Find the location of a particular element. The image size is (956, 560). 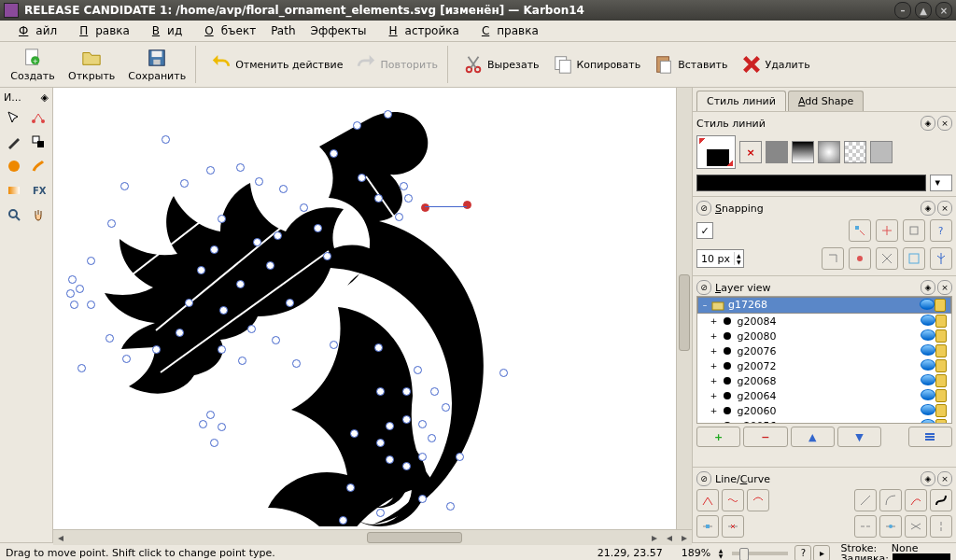

menu-settings: Настройка is located at coordinates (420, 31).